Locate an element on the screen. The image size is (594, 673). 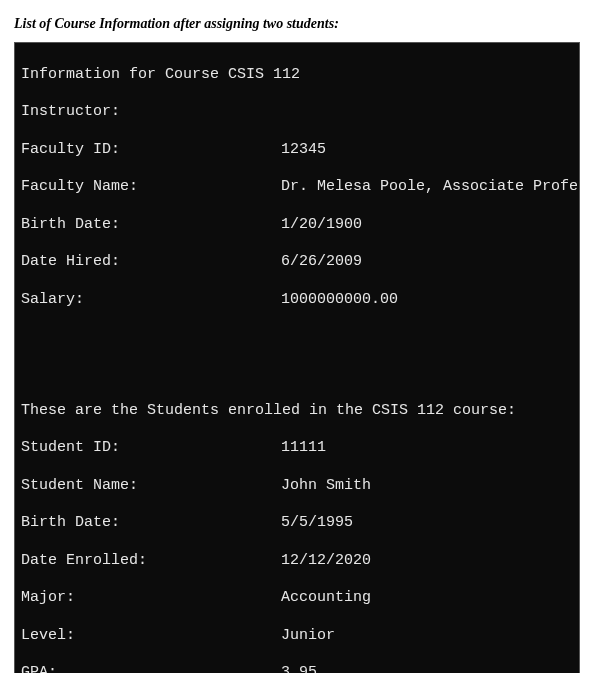
student-birth-value: 5/5/1995 is located at coordinates (317, 524).